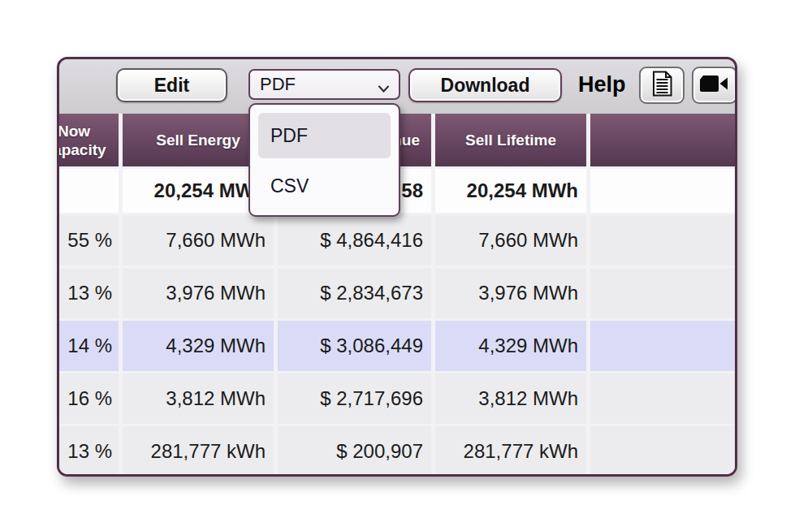 Image resolution: width=812 pixels, height=531 pixels. I want to click on energy-cell: 3,812 MWh, so click(198, 399).